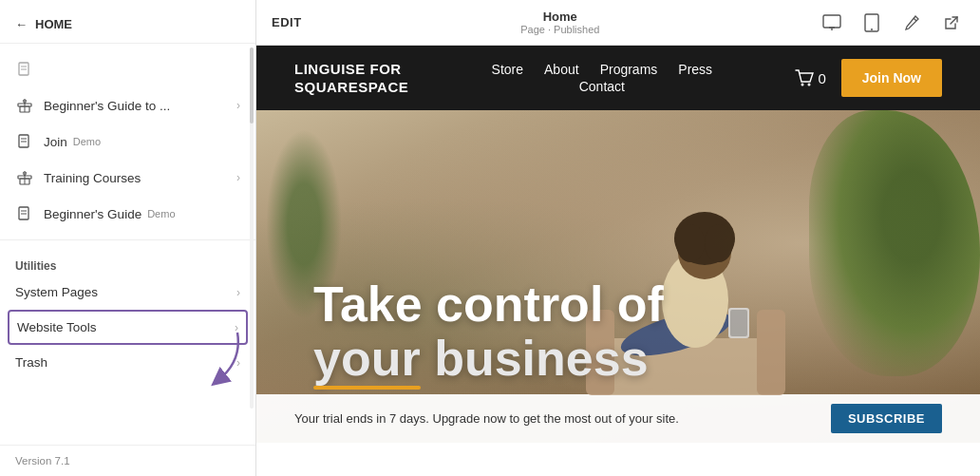 The height and width of the screenshot is (476, 980). I want to click on nav-label-training: Training Courses, so click(92, 179).